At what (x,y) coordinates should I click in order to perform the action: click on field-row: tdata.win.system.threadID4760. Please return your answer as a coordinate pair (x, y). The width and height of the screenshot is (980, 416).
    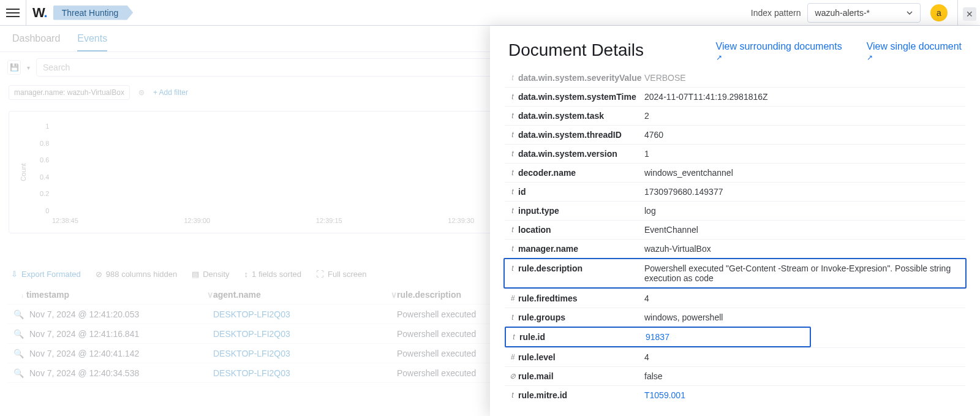
    Looking at the image, I should click on (735, 135).